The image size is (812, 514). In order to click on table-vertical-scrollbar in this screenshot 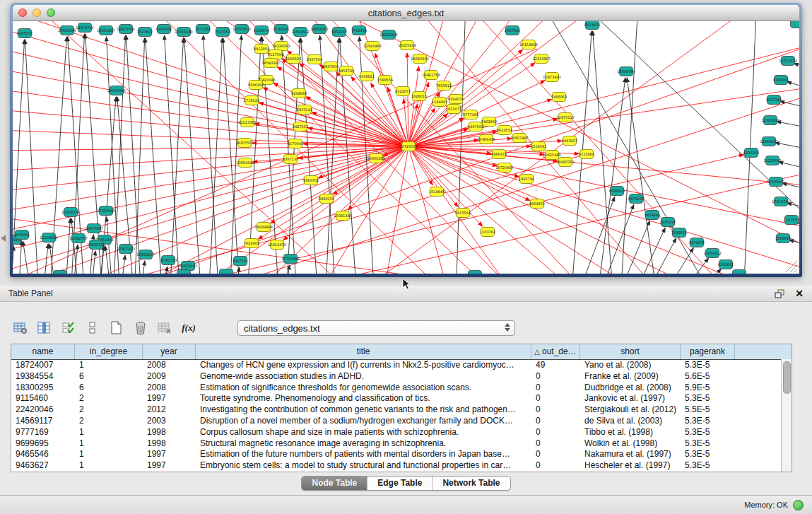, I will do `click(786, 416)`.